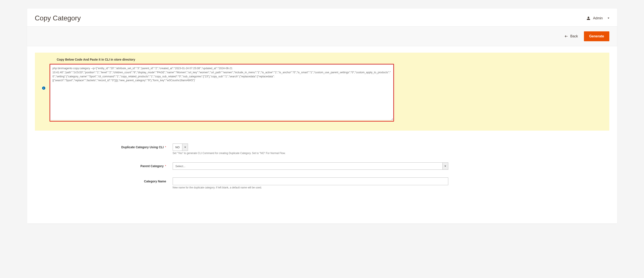 This screenshot has height=278, width=644. Describe the element at coordinates (596, 36) in the screenshot. I see `generate-button: Generate` at that location.